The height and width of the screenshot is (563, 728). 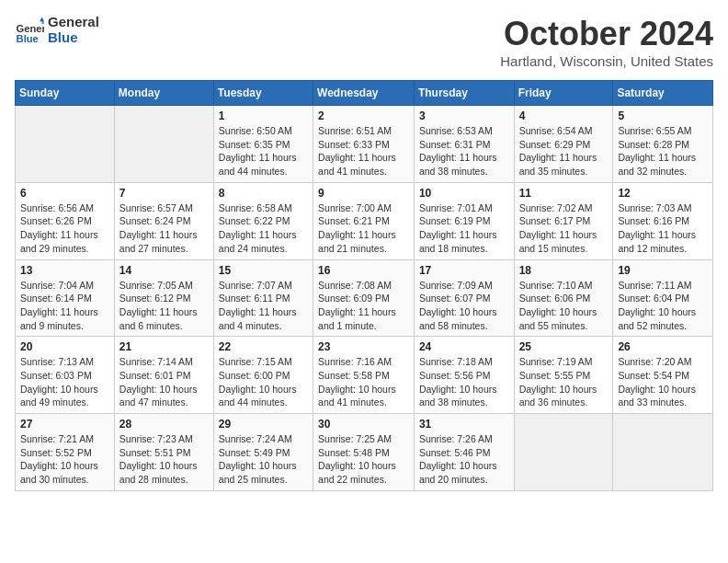 I want to click on day-detail: Sunrise: 7:14 AMSunset: 6:01 PMDaylight:…, so click(x=164, y=383).